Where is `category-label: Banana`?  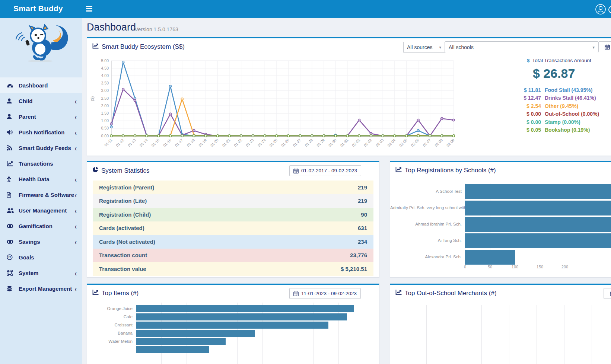
category-label: Banana is located at coordinates (110, 333).